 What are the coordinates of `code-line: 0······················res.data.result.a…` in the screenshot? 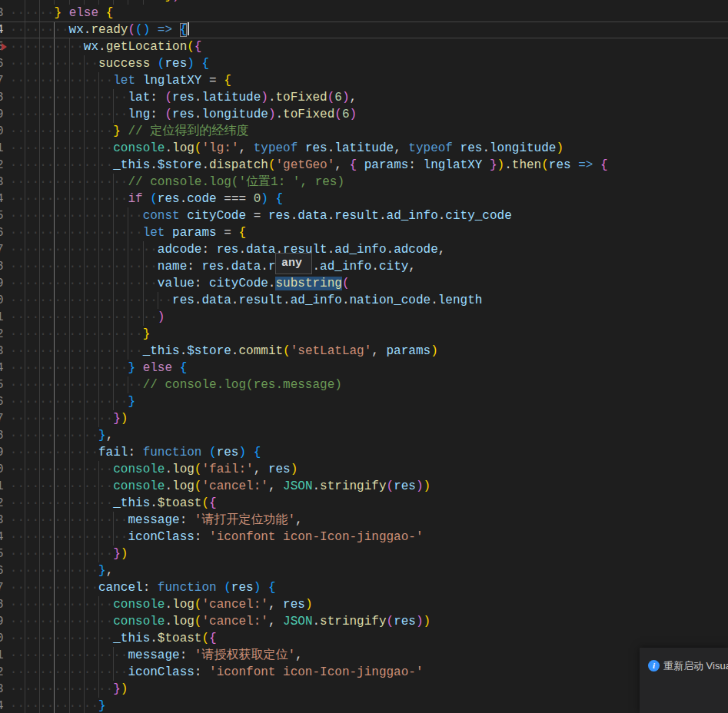 It's located at (364, 300).